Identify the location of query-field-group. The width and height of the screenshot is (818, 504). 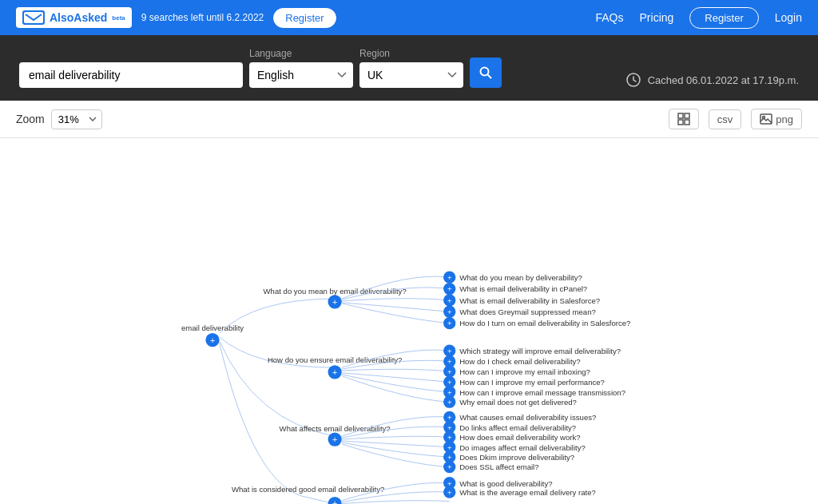
(131, 75).